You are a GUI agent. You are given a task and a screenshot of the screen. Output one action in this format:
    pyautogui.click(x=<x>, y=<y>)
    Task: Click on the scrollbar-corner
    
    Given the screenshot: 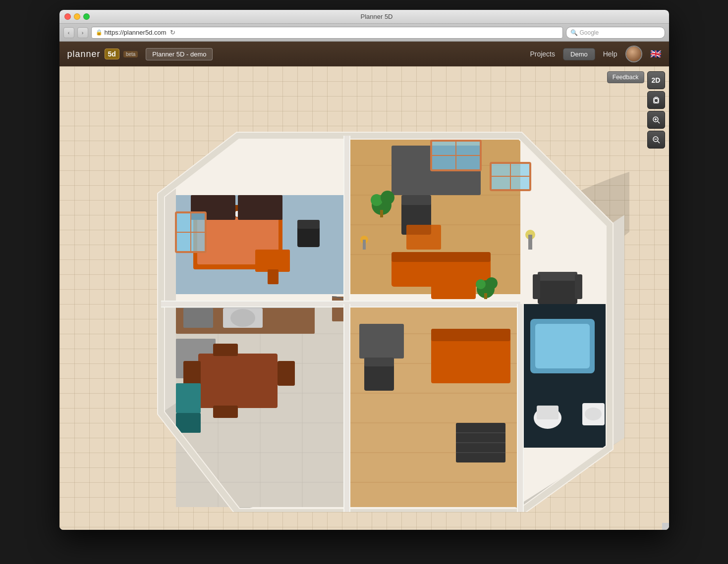 What is the action you would take?
    pyautogui.click(x=666, y=526)
    